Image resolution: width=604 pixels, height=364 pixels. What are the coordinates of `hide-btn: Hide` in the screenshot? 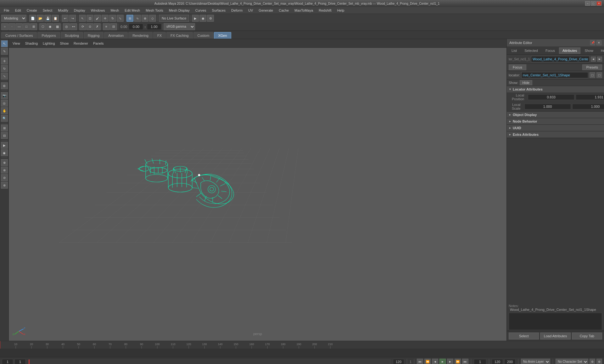 It's located at (526, 83).